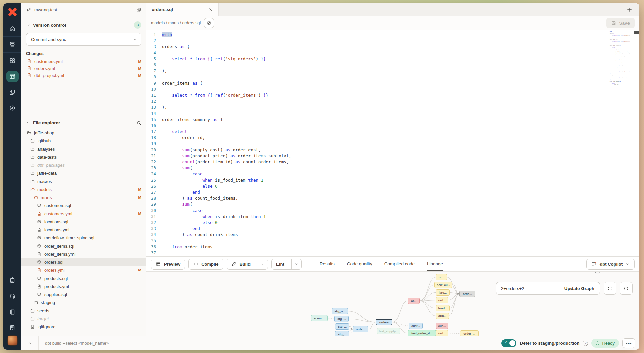 The height and width of the screenshot is (353, 644). What do you see at coordinates (84, 197) in the screenshot?
I see `tree-item-marts: martsM` at bounding box center [84, 197].